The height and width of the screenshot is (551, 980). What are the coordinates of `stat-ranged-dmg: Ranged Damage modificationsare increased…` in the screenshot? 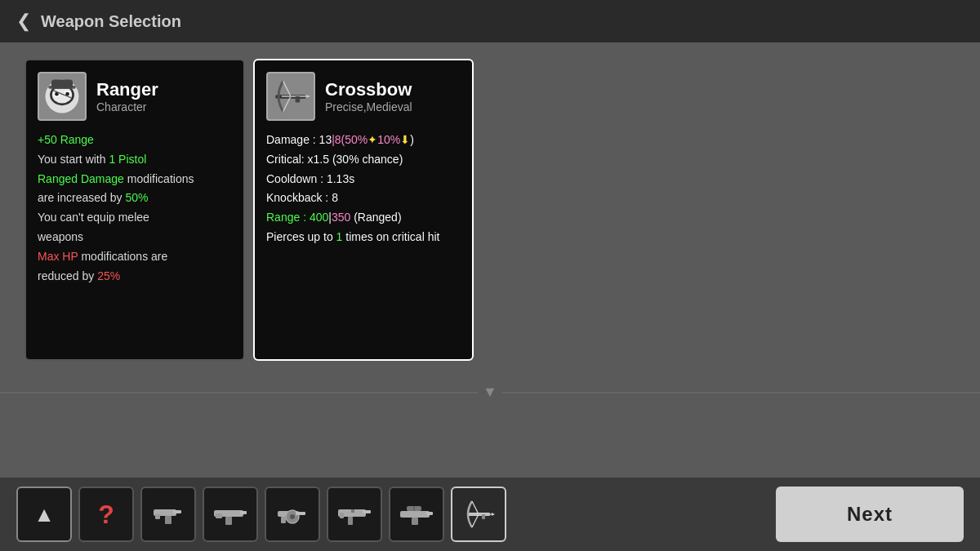 It's located at (135, 189).